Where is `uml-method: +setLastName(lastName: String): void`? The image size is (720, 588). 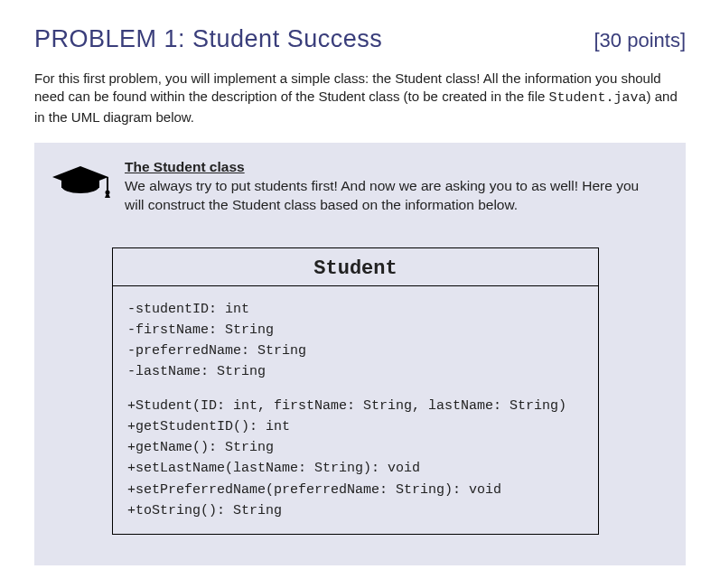
uml-method: +setLastName(lastName: String): void is located at coordinates (356, 468).